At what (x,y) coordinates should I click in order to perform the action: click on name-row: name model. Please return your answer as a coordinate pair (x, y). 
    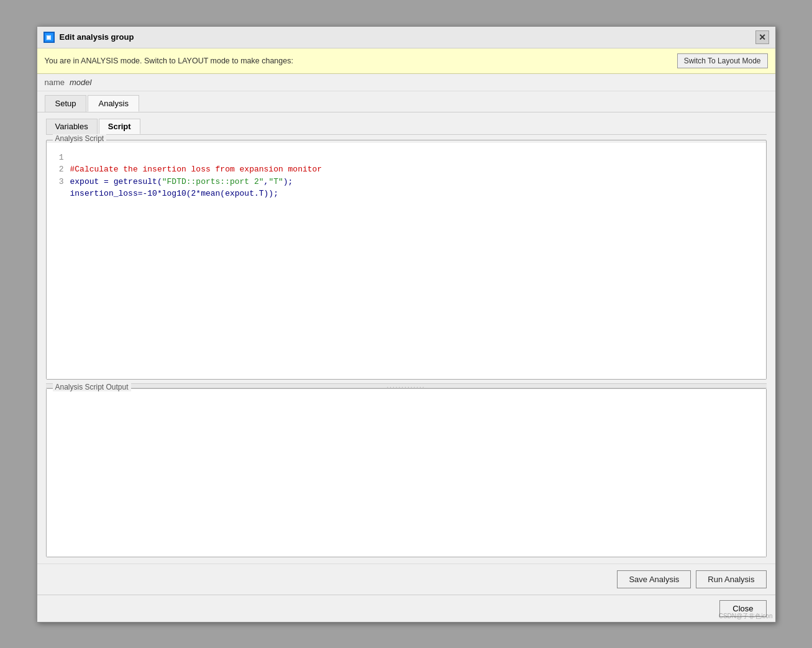
    Looking at the image, I should click on (406, 83).